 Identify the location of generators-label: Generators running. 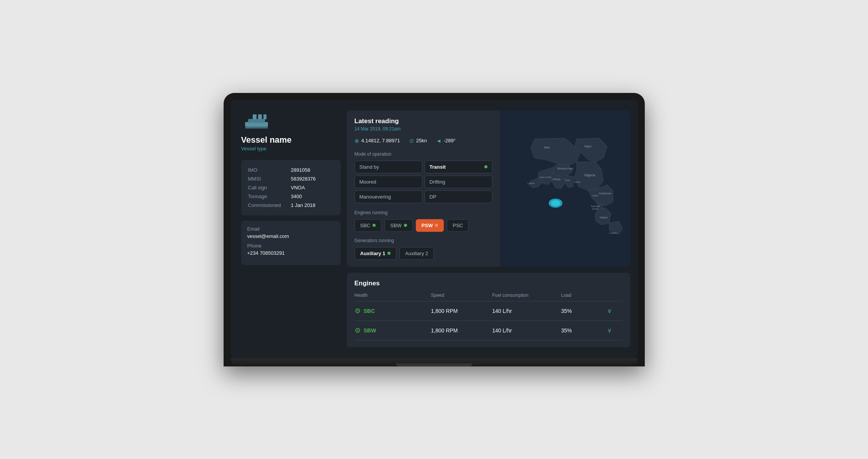
(423, 241).